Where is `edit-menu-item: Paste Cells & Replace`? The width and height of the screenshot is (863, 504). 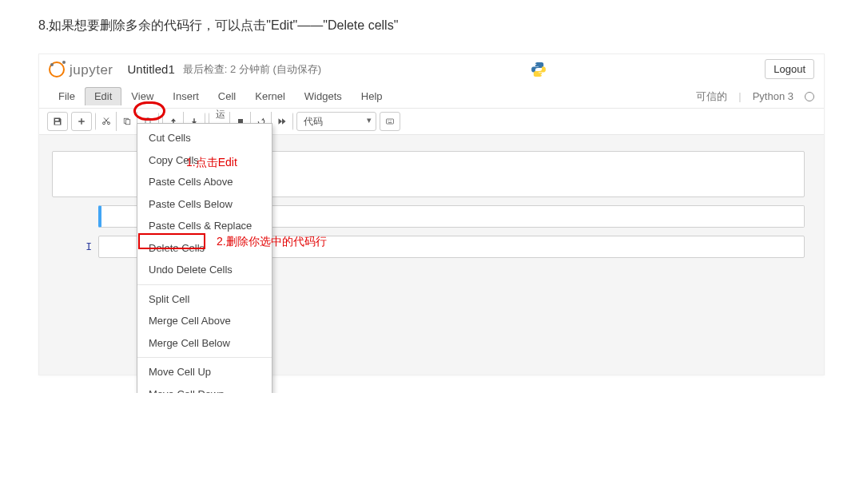
edit-menu-item: Paste Cells & Replace is located at coordinates (205, 226).